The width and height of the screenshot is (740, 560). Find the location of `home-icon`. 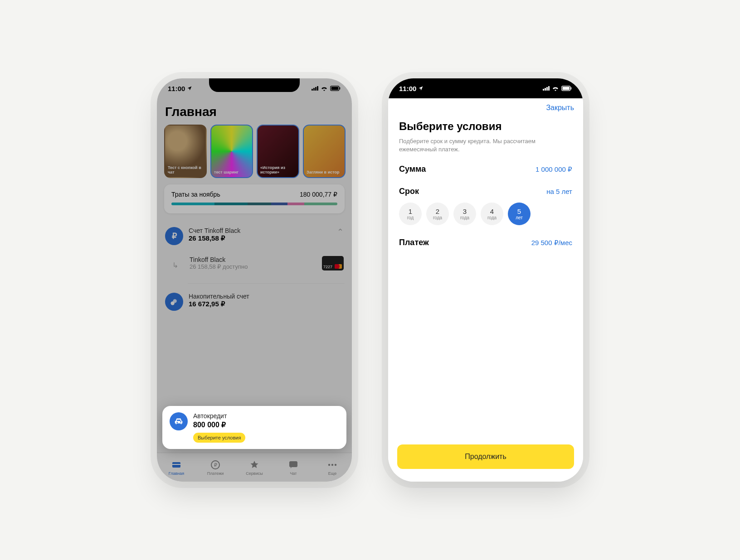

home-icon is located at coordinates (176, 465).